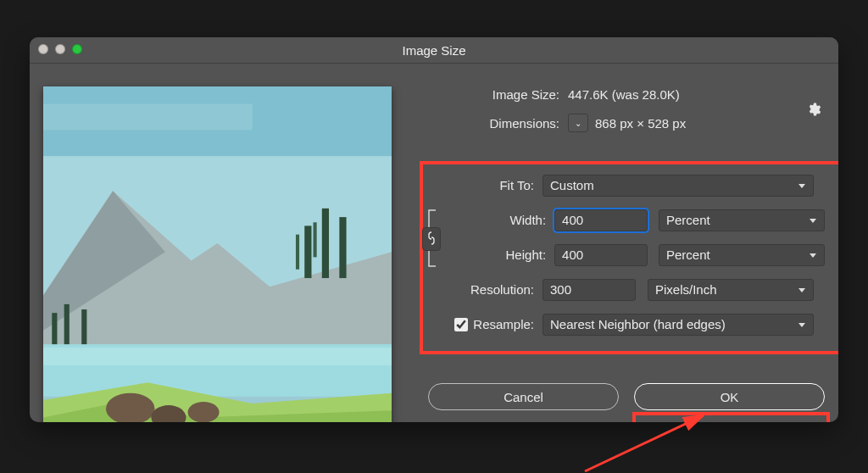 The height and width of the screenshot is (473, 868). I want to click on image-size-value: 447.6K (was 28.0K), so click(624, 95).